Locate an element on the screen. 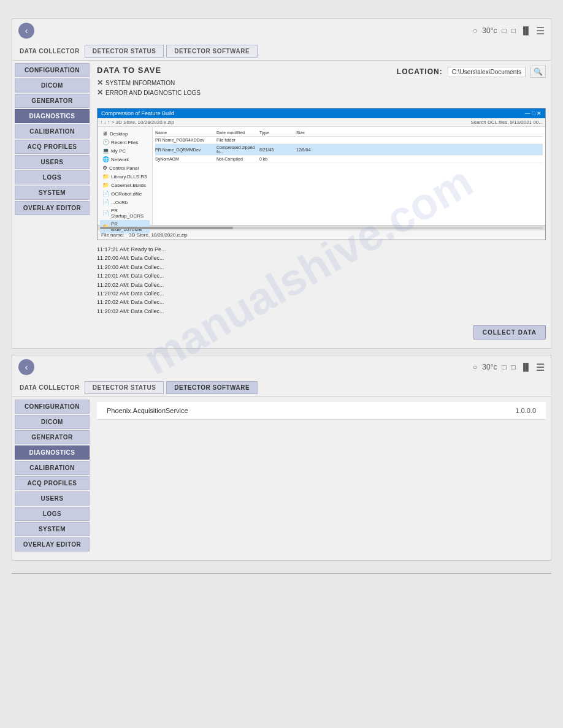 This screenshot has width=563, height=728. pr-startup-icon: 📄 is located at coordinates (105, 213).